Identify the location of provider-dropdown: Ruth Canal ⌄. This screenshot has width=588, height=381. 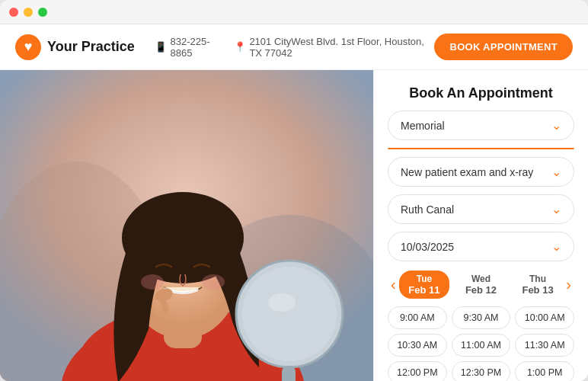
(481, 209).